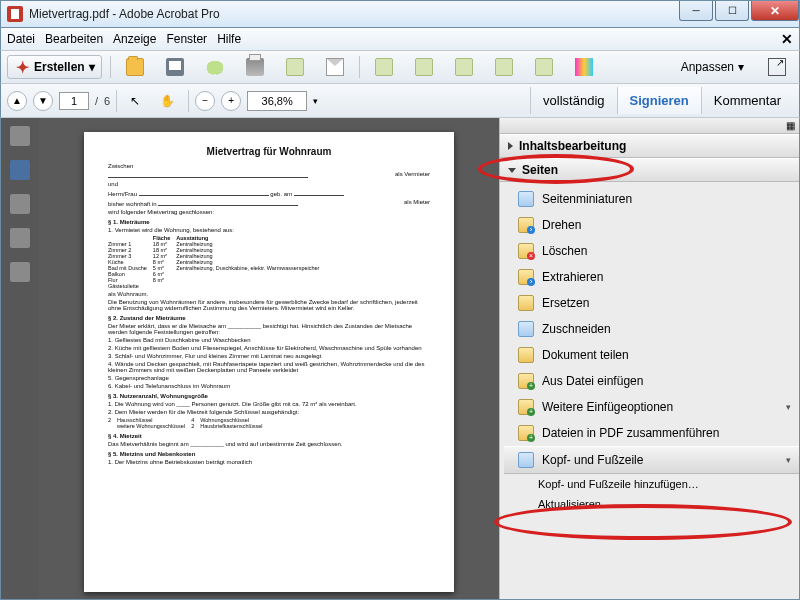 This screenshot has height=600, width=800. What do you see at coordinates (652, 460) in the screenshot?
I see `item-kopf-und-fusszeile: Kopf- und Fußzeile▾` at bounding box center [652, 460].